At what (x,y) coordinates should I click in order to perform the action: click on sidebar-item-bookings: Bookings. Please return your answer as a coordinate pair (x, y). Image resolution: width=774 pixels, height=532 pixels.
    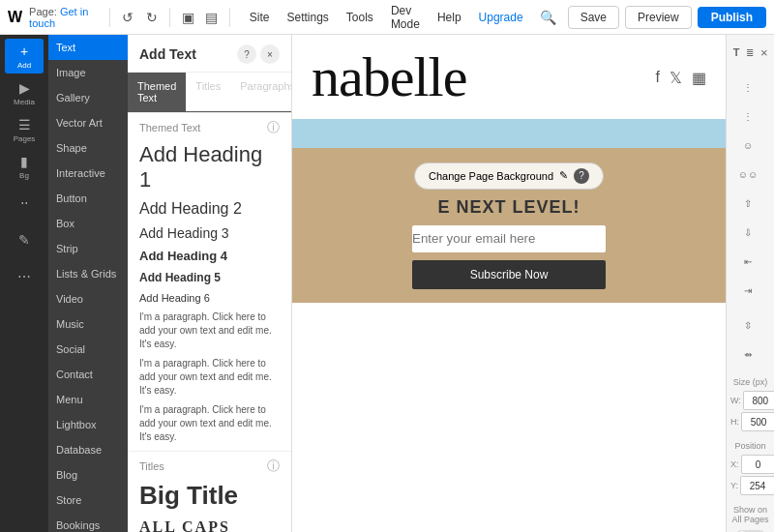
    Looking at the image, I should click on (88, 522).